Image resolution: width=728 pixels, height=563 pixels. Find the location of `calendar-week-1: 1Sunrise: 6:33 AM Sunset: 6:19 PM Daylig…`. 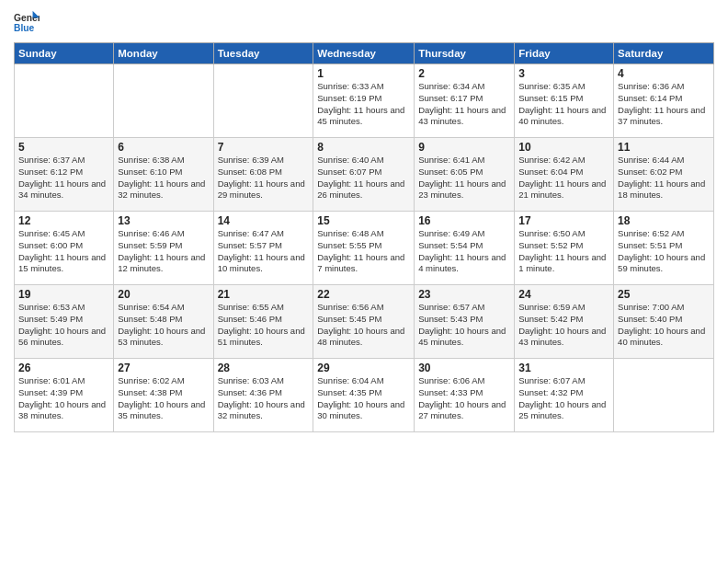

calendar-week-1: 1Sunrise: 6:33 AM Sunset: 6:19 PM Daylig… is located at coordinates (364, 101).